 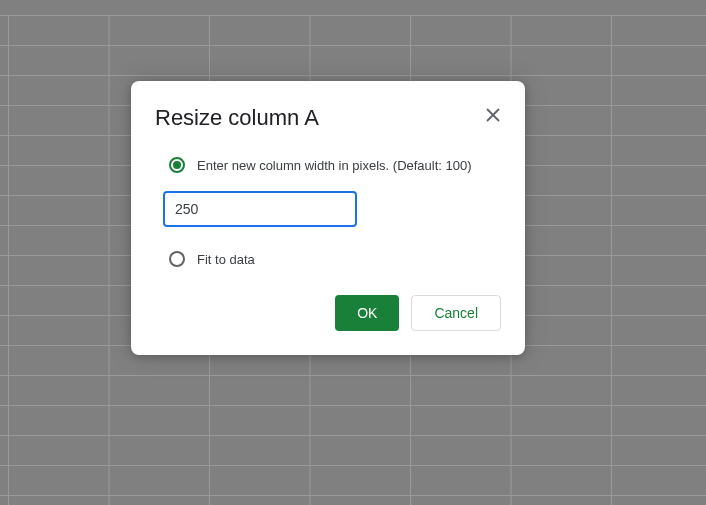 What do you see at coordinates (177, 165) in the screenshot?
I see `radio-enter-width` at bounding box center [177, 165].